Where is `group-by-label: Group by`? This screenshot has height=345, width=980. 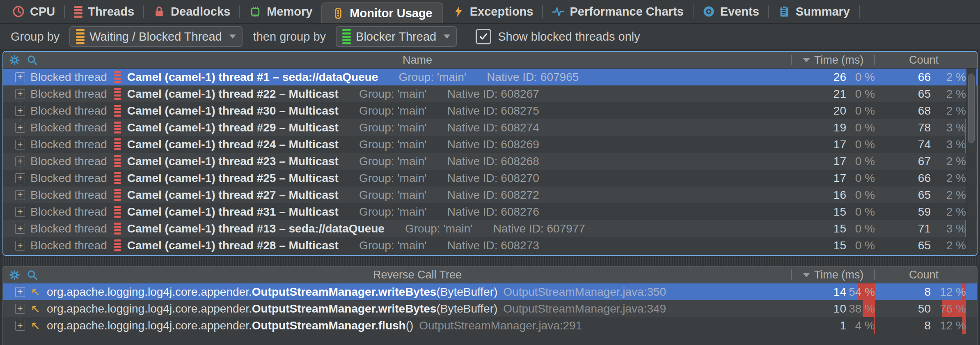 group-by-label: Group by is located at coordinates (35, 37).